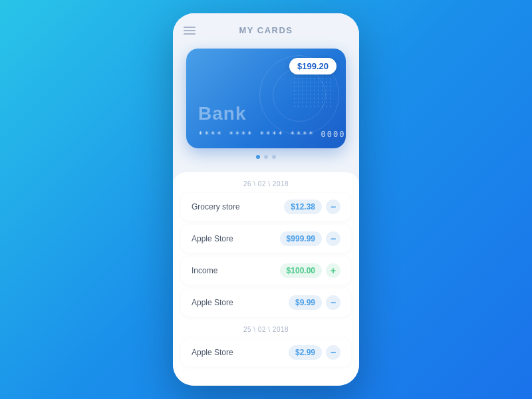  Describe the element at coordinates (266, 98) in the screenshot. I see `credit-card: $199.20 Bank **** **** **** **** 0000` at that location.